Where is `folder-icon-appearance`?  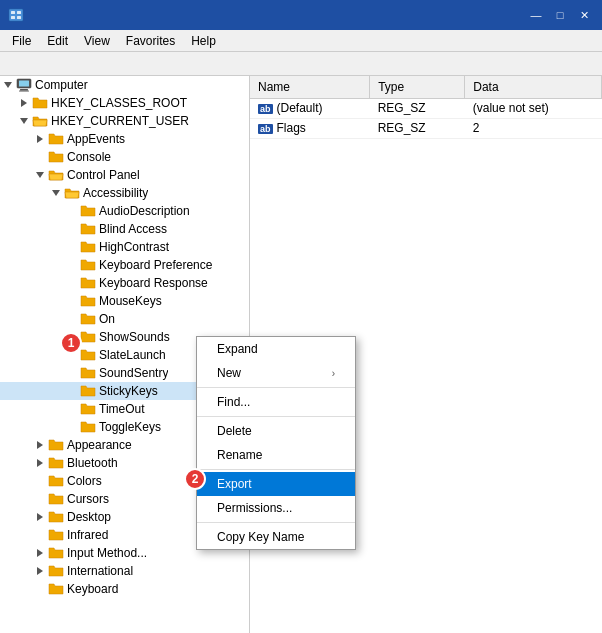 folder-icon-appearance is located at coordinates (56, 445).